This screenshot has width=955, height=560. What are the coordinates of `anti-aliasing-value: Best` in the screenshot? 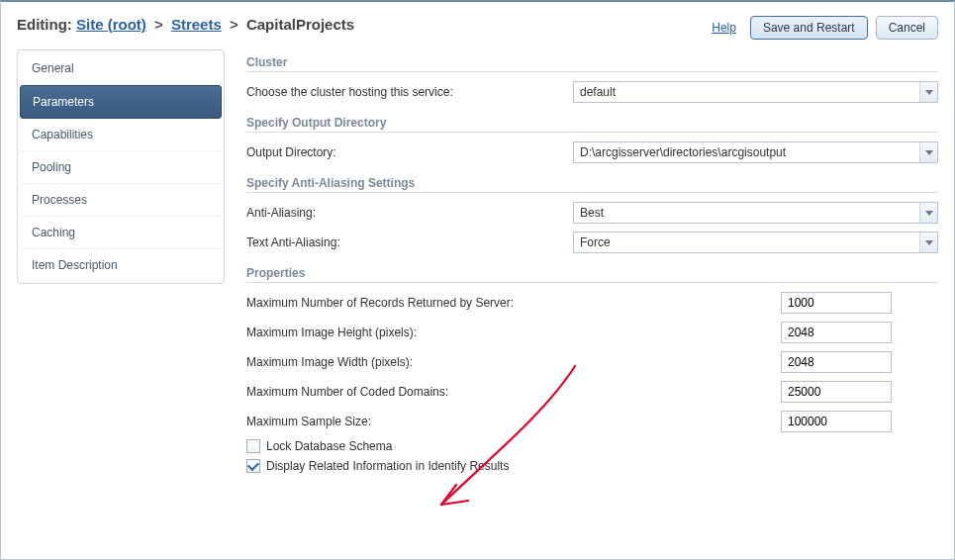 It's located at (746, 213).